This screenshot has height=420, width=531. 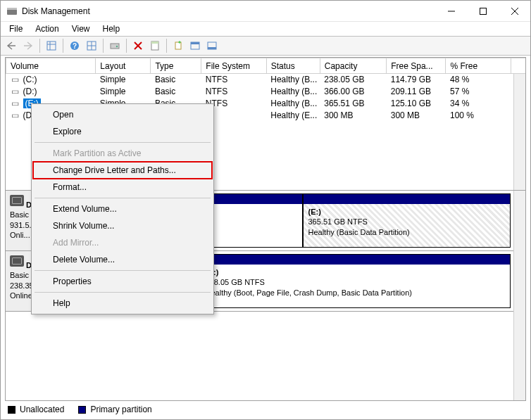 What do you see at coordinates (115, 46) in the screenshot?
I see `toolbar-drive-icon` at bounding box center [115, 46].